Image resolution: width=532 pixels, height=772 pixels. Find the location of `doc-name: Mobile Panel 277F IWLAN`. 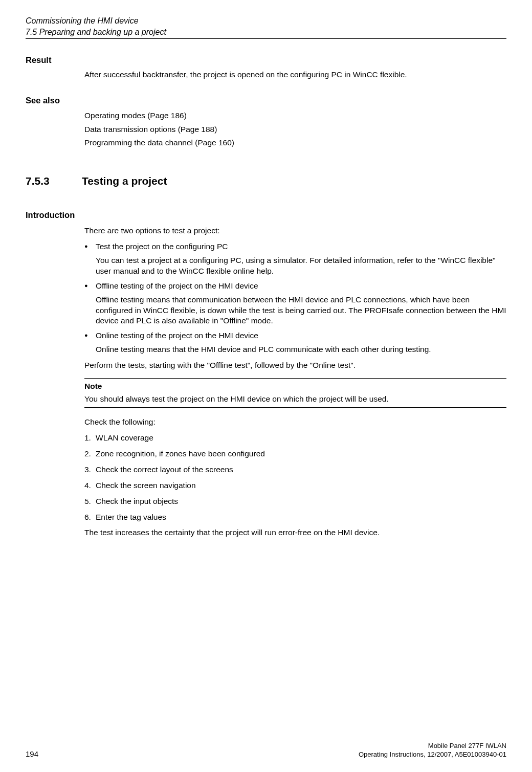

doc-name: Mobile Panel 277F IWLAN is located at coordinates (433, 746).